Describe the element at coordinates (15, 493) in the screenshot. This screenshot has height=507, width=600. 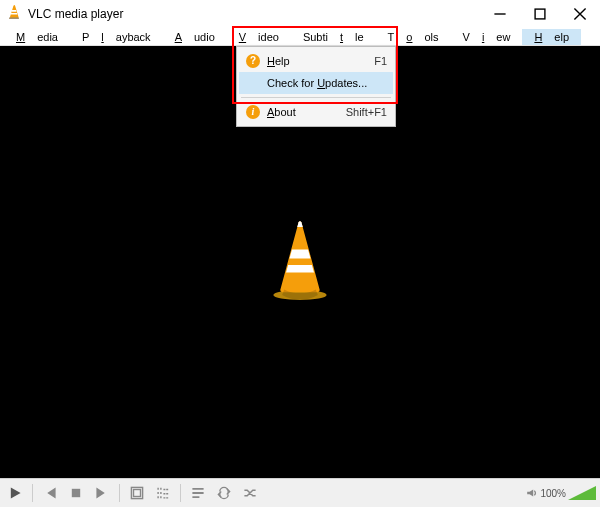
I see `play-button` at that location.